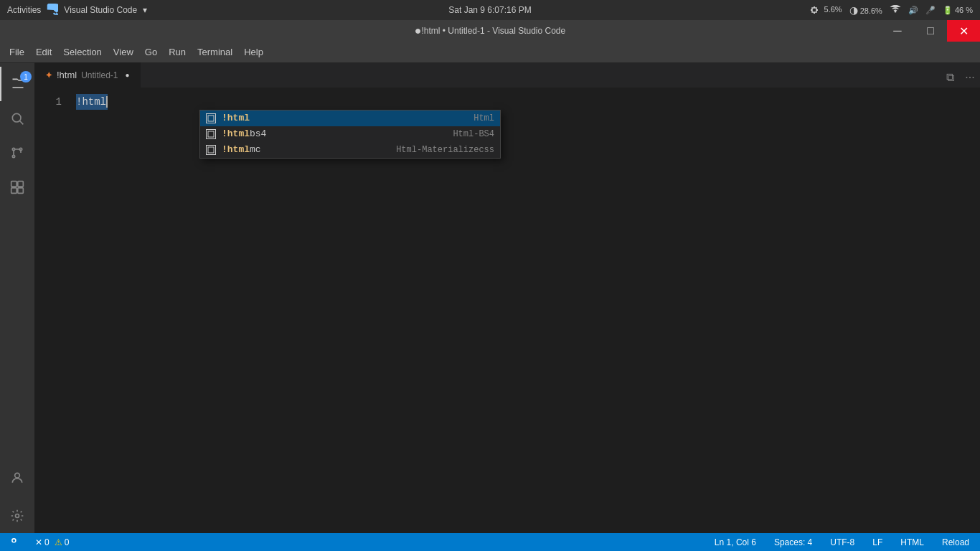 The height and width of the screenshot is (551, 980). Describe the element at coordinates (40, 542) in the screenshot. I see `status-bar-left: ✕ 0 ⚠ 0` at that location.